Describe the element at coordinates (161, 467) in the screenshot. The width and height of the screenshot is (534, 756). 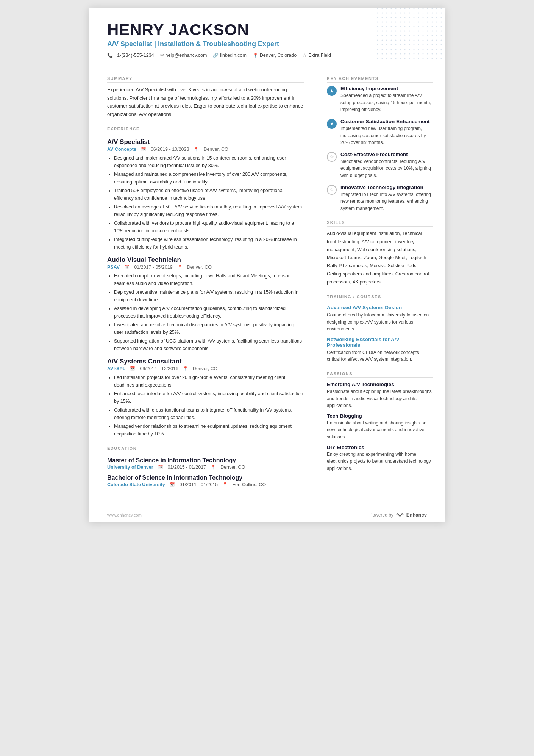
I see `calendar-icon-edu1: 📅` at that location.